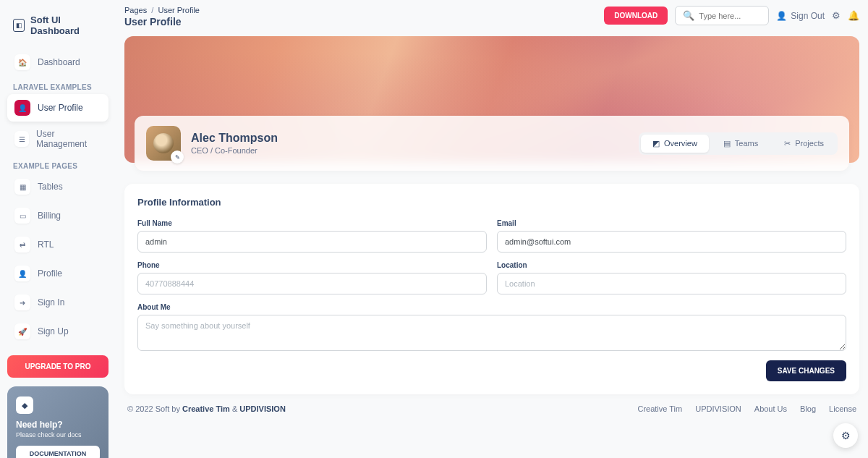 The height and width of the screenshot is (458, 868). I want to click on phone-input, so click(312, 284).